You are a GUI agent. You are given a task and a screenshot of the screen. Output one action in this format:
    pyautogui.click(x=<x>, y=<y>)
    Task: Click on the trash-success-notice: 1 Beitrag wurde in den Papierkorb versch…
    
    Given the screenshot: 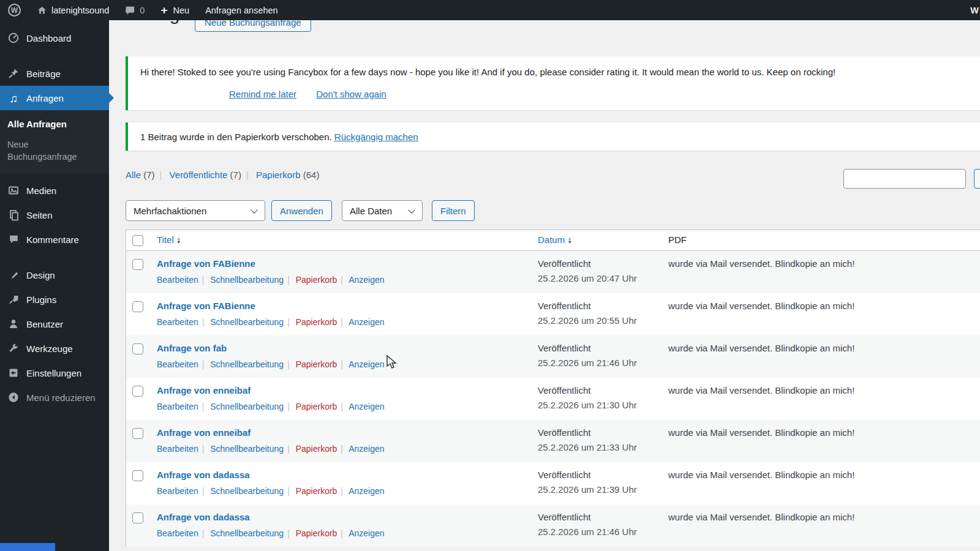 What is the action you would take?
    pyautogui.click(x=552, y=137)
    